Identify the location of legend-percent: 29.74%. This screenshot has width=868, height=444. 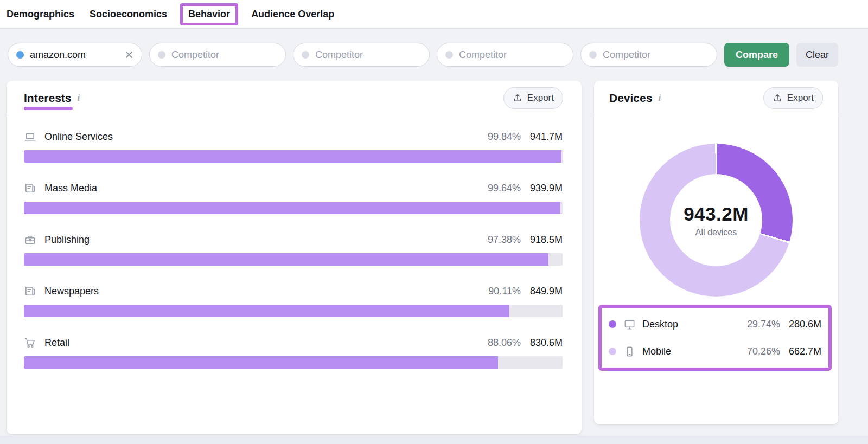
(764, 324).